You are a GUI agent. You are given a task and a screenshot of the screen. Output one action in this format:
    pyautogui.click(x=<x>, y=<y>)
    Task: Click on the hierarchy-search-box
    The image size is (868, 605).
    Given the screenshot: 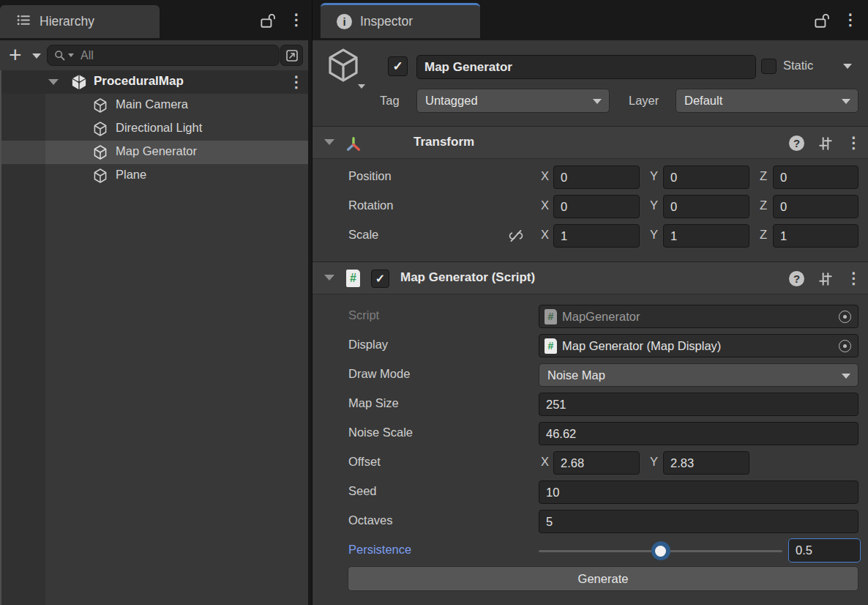 What is the action you would take?
    pyautogui.click(x=163, y=56)
    